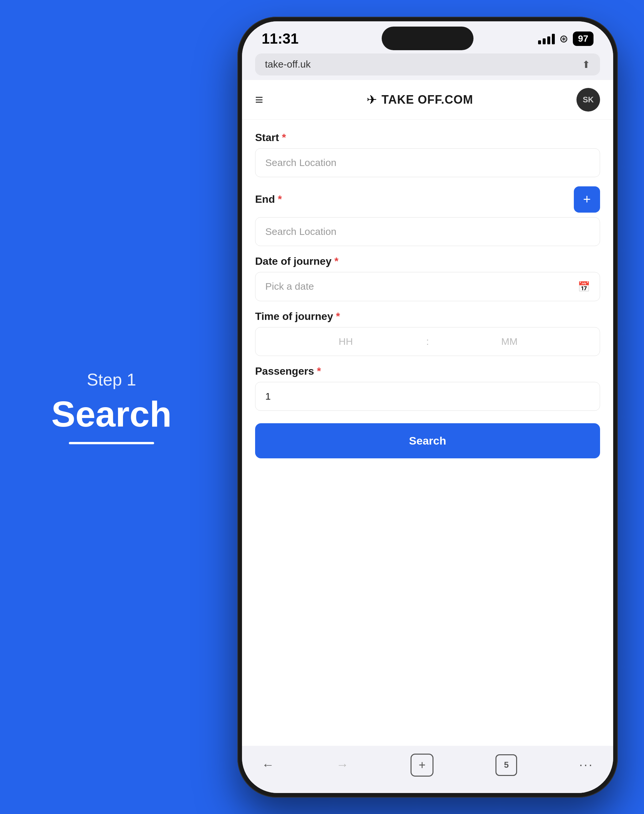  What do you see at coordinates (112, 443) in the screenshot?
I see `step-underline` at bounding box center [112, 443].